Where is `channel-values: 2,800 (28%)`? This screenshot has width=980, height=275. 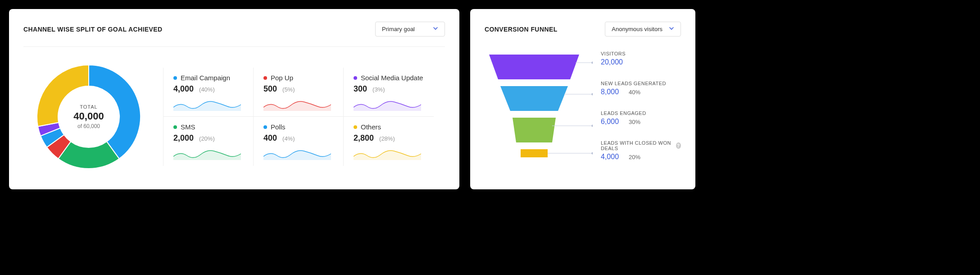 channel-values: 2,800 (28%) is located at coordinates (389, 138).